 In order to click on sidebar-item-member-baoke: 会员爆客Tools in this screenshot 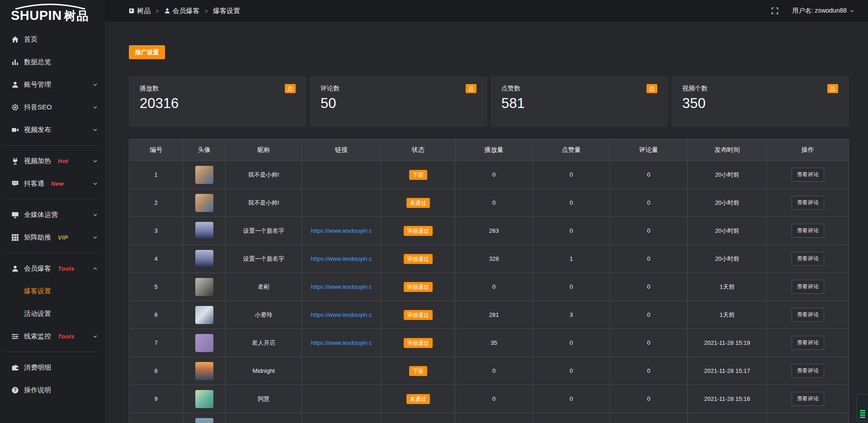, I will do `click(52, 268)`.